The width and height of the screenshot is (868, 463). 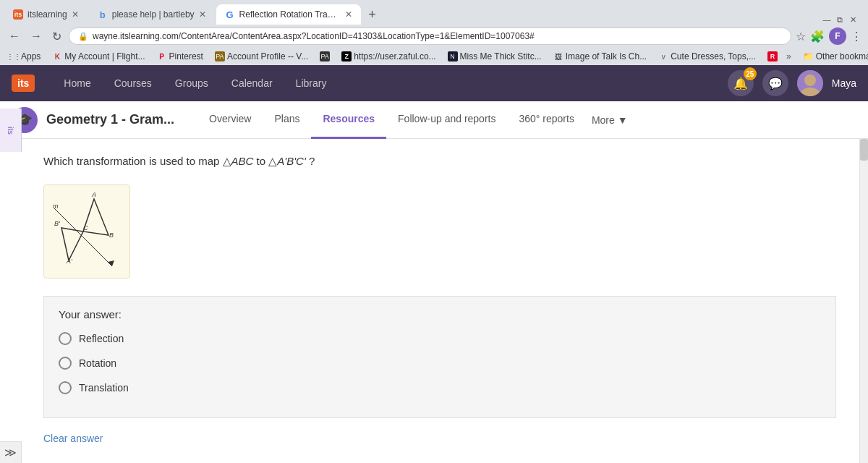 I want to click on svg-text: A, so click(x=94, y=195).